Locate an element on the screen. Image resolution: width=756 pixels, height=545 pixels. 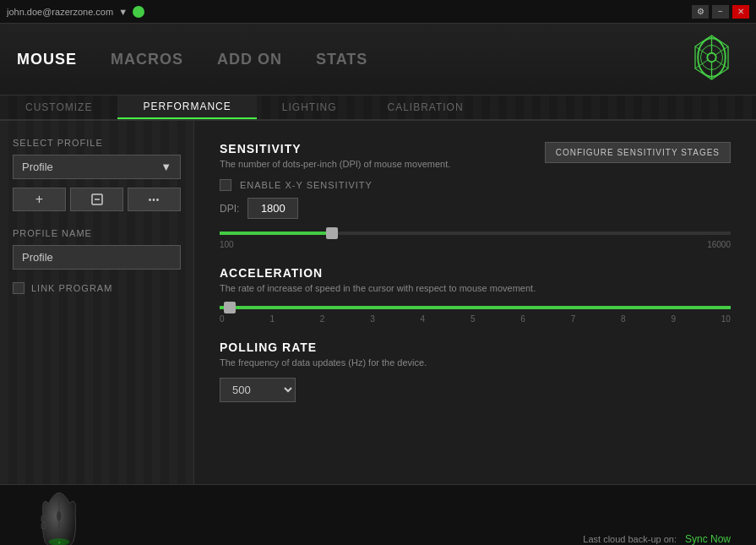
accel-label-2: 2 is located at coordinates (323, 319).